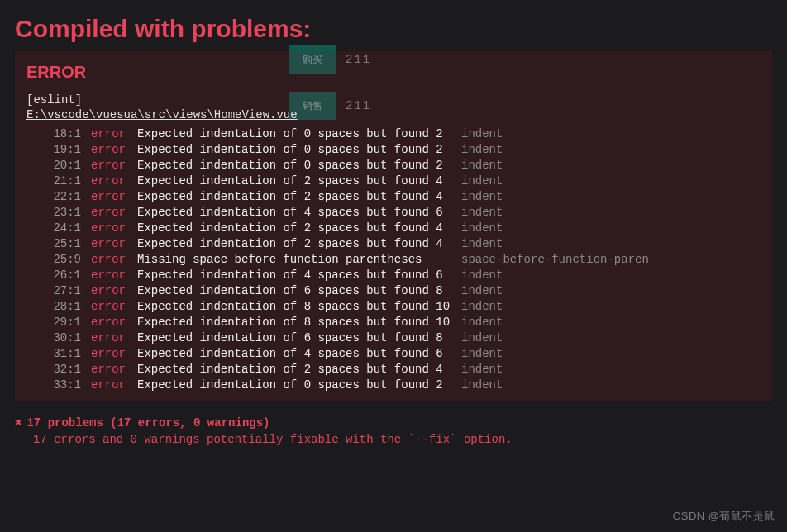 The image size is (787, 532). What do you see at coordinates (394, 385) in the screenshot?
I see `error-row: 33:1errorExpected indentation of 0 space…` at bounding box center [394, 385].